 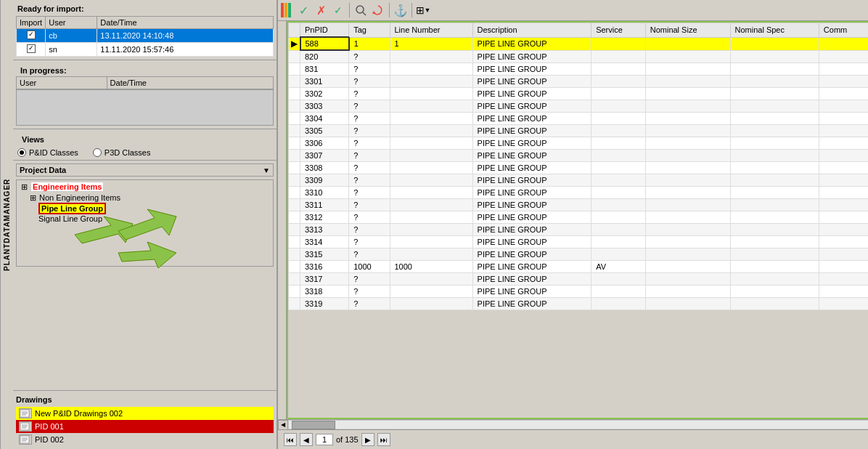 I want to click on table-row: 3307 ? PIPE LINE GROUP, so click(x=579, y=155).